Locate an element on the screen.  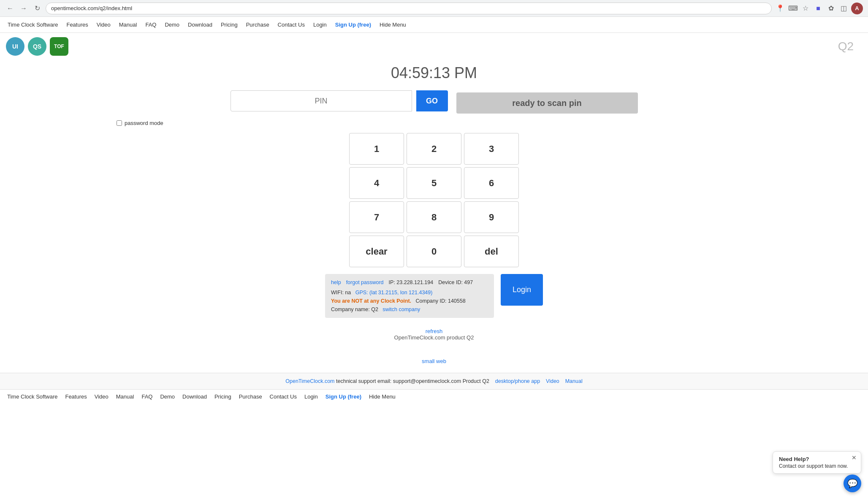
wifi-display: WIFI: na is located at coordinates (341, 293).